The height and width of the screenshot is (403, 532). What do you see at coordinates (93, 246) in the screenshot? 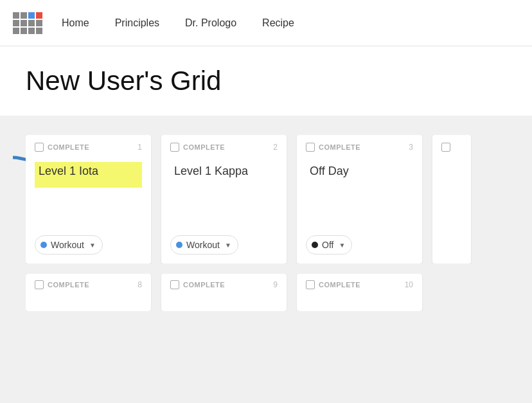
I see `card-1-chevron-icon: ▼` at bounding box center [93, 246].